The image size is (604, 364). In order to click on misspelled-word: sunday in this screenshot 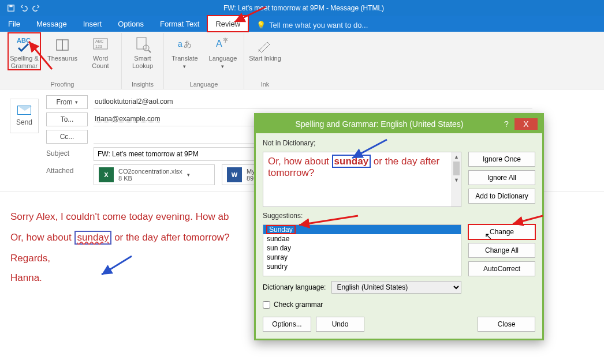, I will do `click(94, 238)`.